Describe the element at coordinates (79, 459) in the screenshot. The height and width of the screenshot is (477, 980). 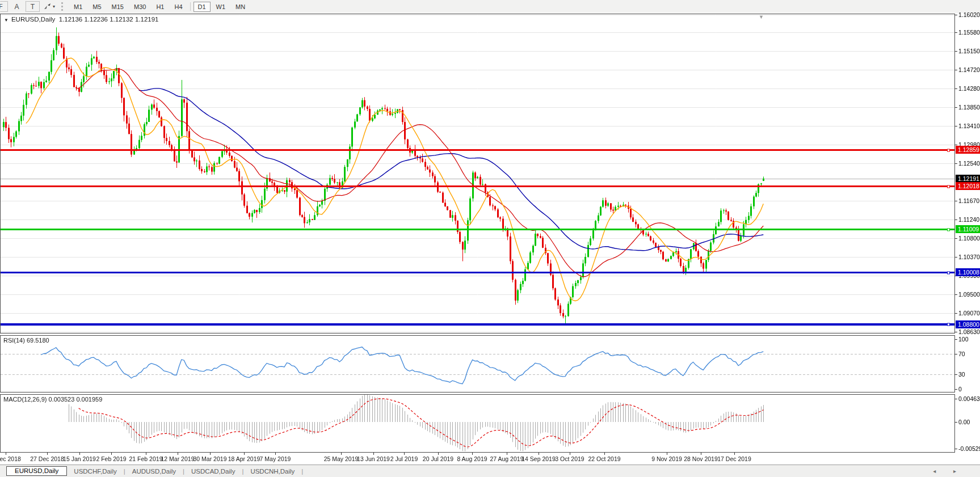
I see `date-tick-label: 15 Jan 2019` at that location.